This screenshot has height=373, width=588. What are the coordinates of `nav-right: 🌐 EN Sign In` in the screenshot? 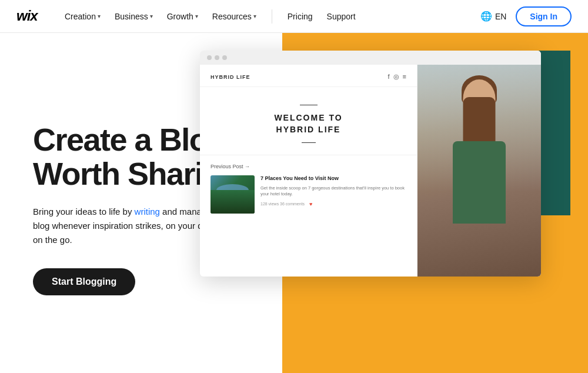 It's located at (526, 16).